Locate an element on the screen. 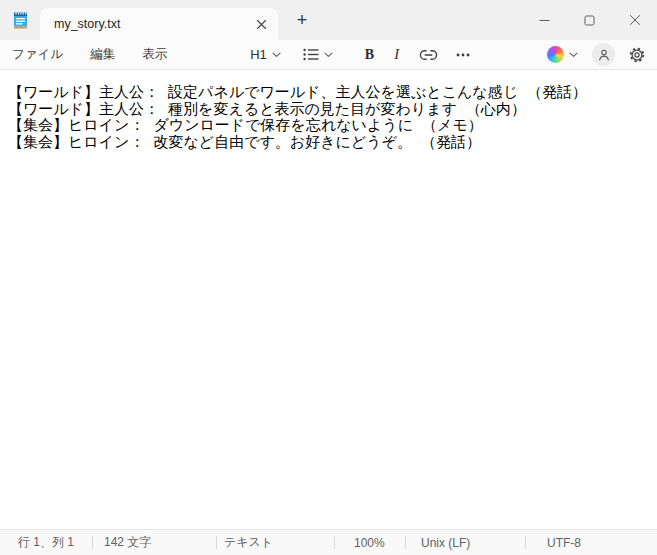 This screenshot has width=657, height=555. tab-title: my_story.txt is located at coordinates (152, 24).